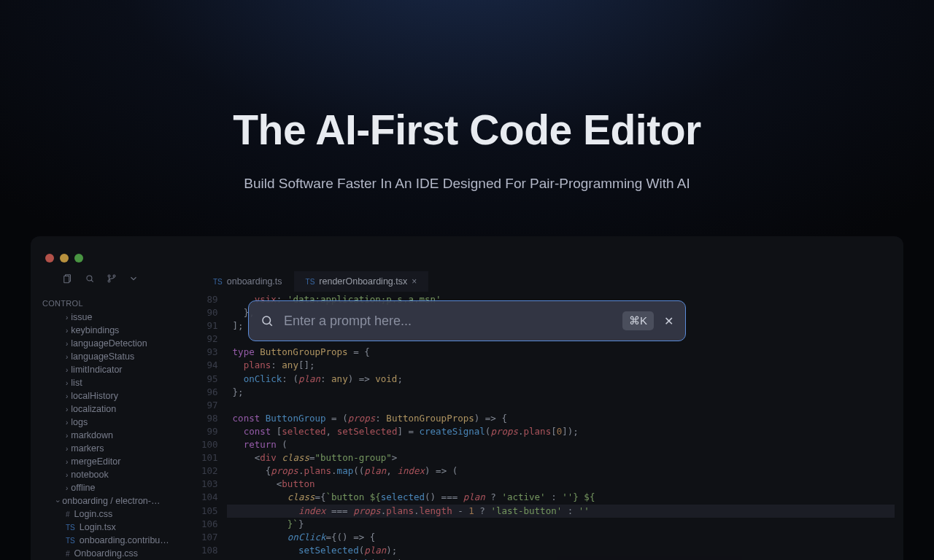 This screenshot has width=934, height=560. What do you see at coordinates (83, 488) in the screenshot?
I see `item-label: offline` at bounding box center [83, 488].